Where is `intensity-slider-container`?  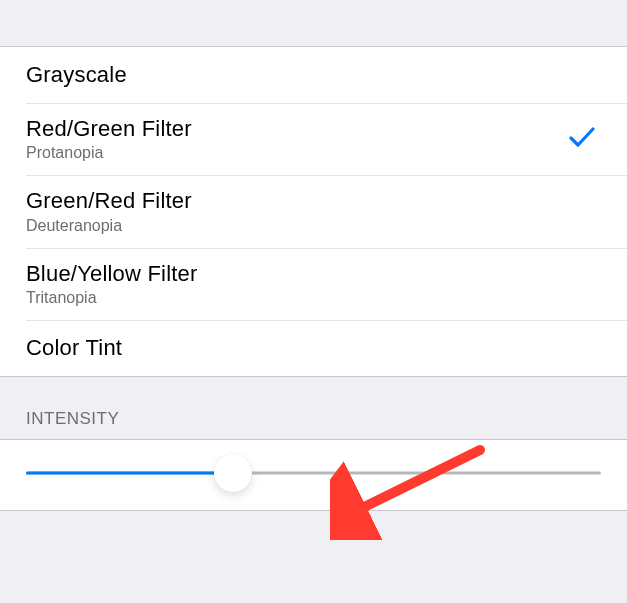 intensity-slider-container is located at coordinates (314, 475).